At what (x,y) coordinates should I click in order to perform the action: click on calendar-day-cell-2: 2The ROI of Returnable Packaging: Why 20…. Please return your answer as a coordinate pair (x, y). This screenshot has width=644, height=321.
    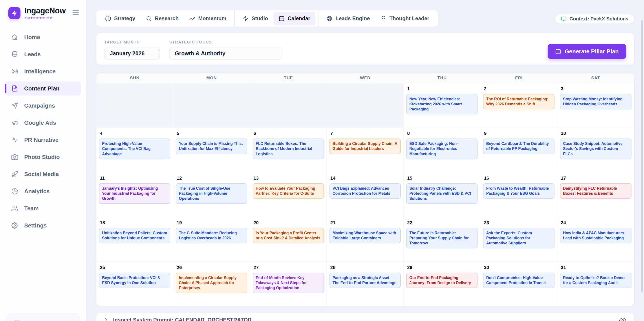
    Looking at the image, I should click on (518, 105).